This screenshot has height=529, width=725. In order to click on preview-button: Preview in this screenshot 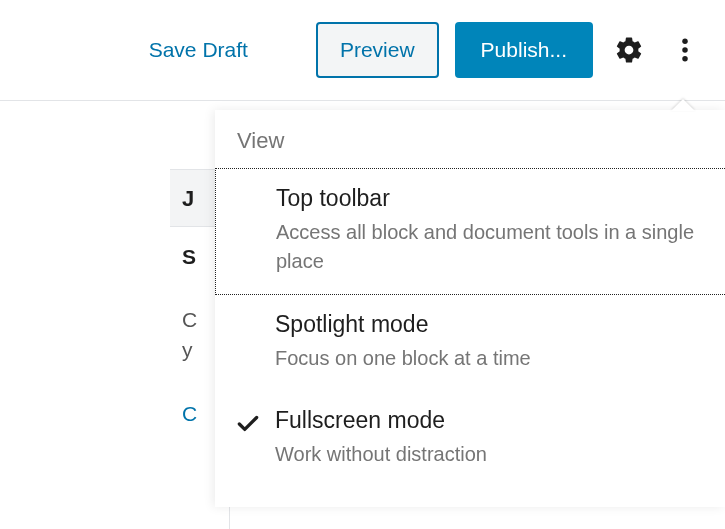, I will do `click(378, 50)`.